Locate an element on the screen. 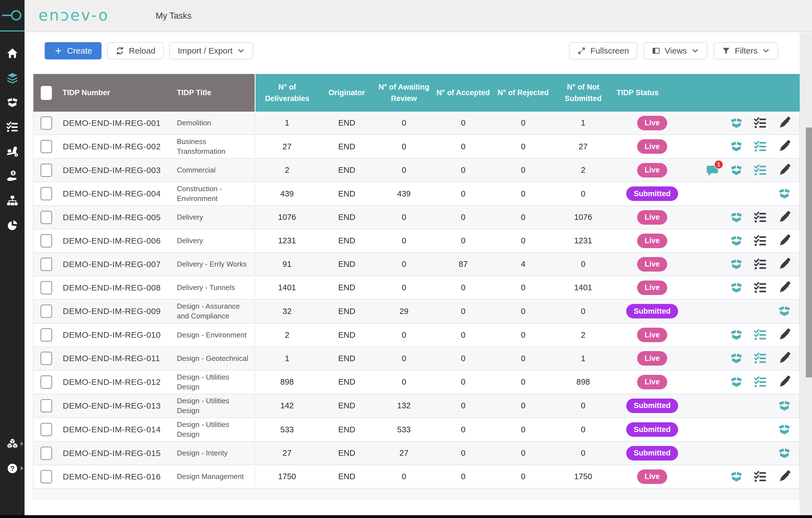  sidebar-item-payments: $ is located at coordinates (12, 176).